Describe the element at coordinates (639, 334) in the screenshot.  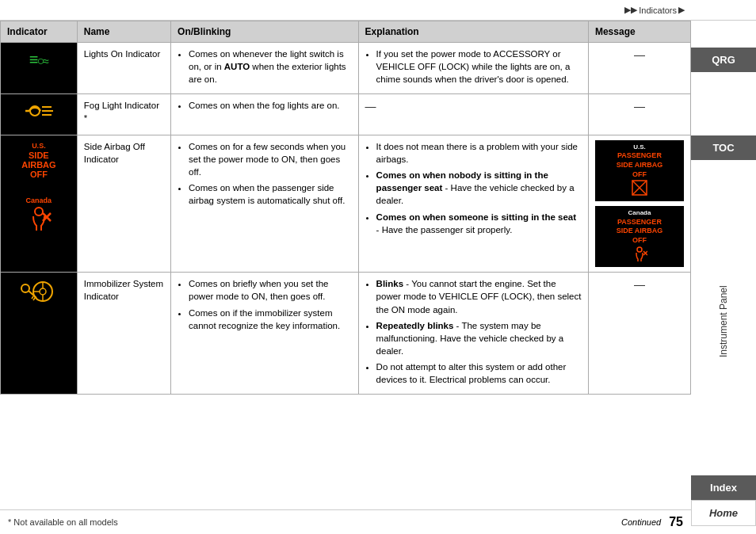
I see `immobilizer-message: —` at that location.